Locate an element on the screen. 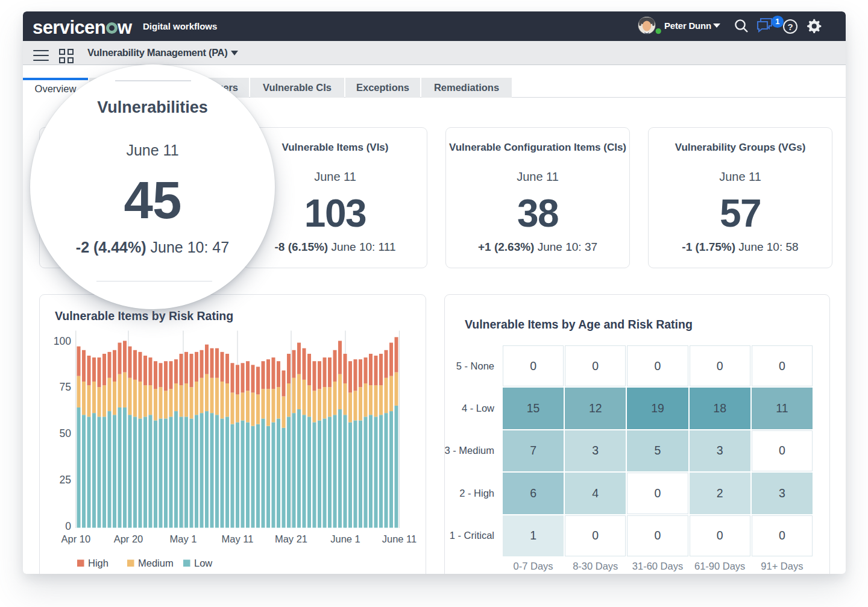  svg-text: 50 is located at coordinates (66, 433).